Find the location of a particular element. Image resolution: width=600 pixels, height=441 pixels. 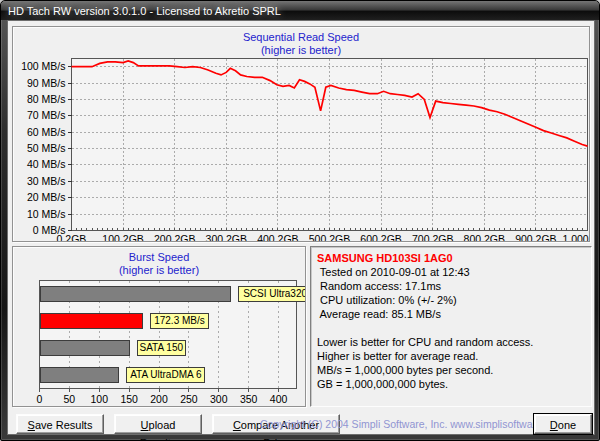

svg-text: 900,2GB is located at coordinates (536, 238).